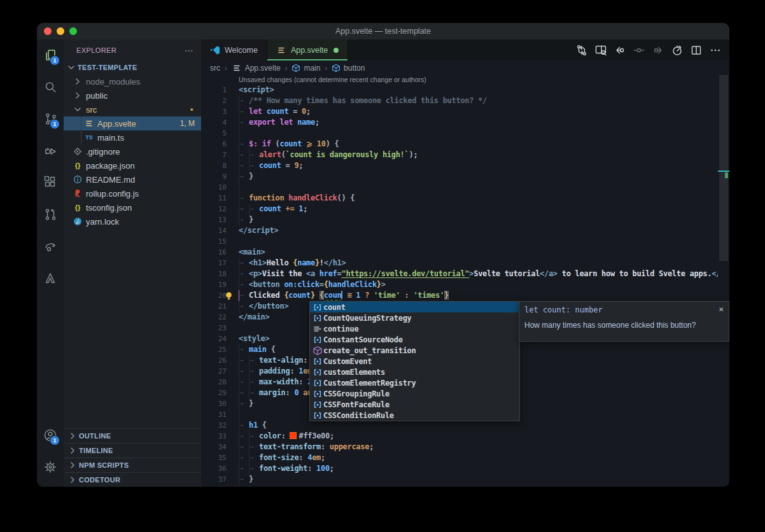 The width and height of the screenshot is (765, 532). Describe the element at coordinates (214, 177) in the screenshot. I see `line-number: 9` at that location.